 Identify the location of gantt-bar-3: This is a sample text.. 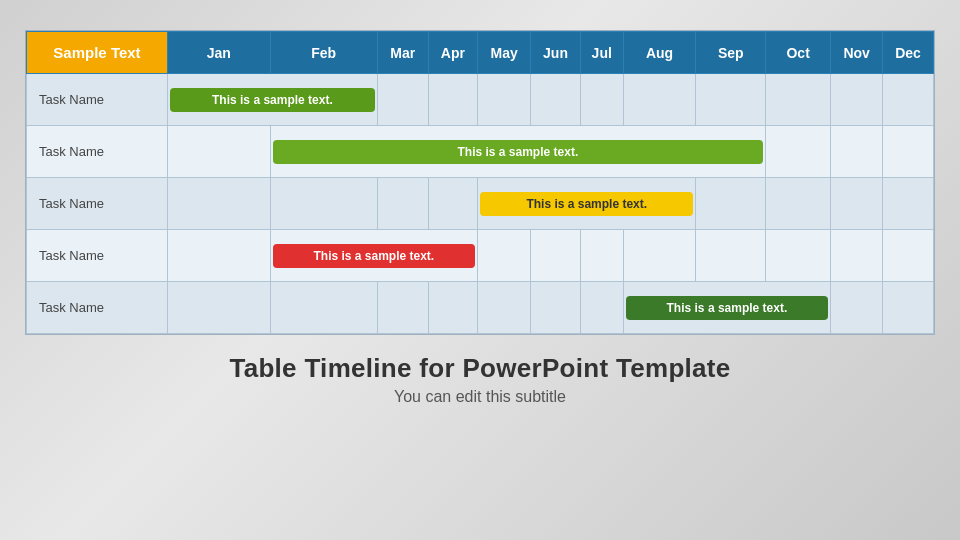
(374, 256).